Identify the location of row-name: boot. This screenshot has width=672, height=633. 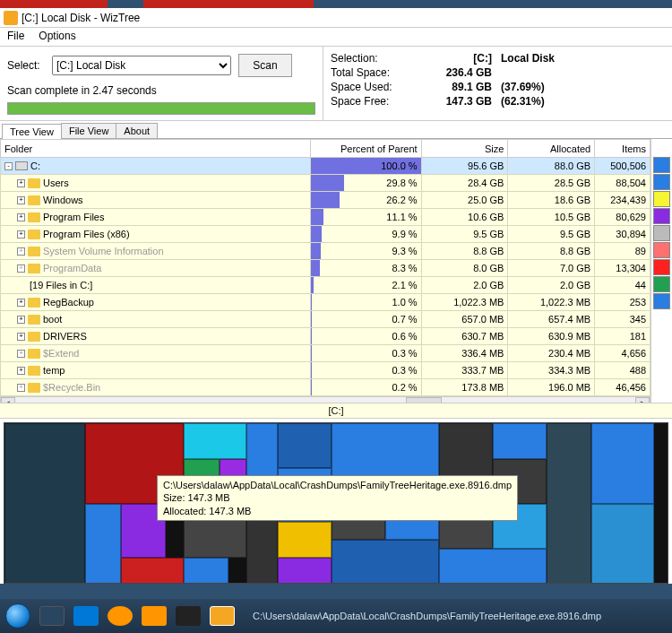
(52, 319).